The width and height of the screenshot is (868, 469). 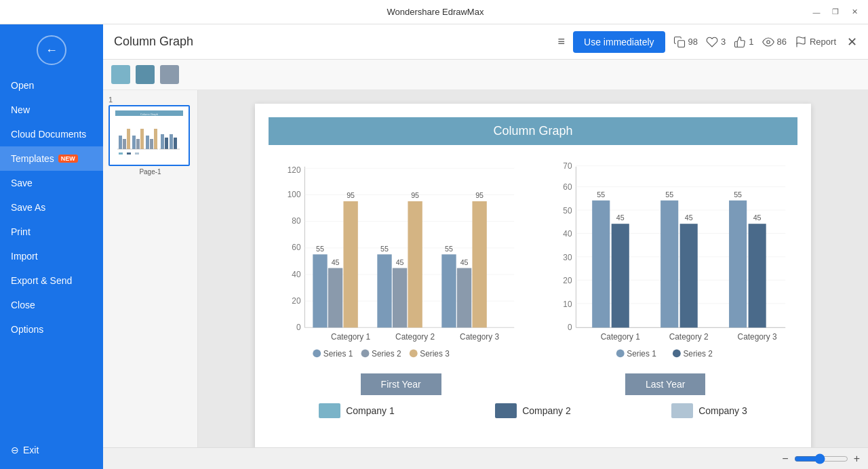 I want to click on zoom-out-button: −, so click(x=785, y=459).